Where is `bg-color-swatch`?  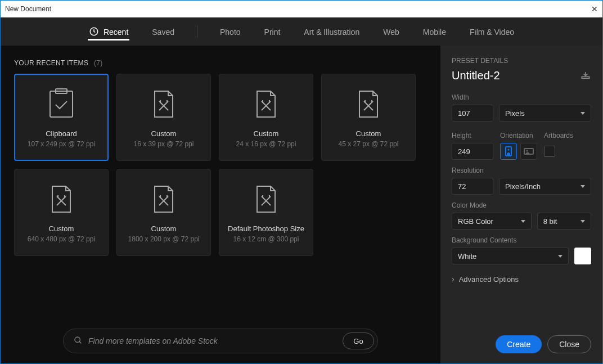
bg-color-swatch is located at coordinates (583, 256).